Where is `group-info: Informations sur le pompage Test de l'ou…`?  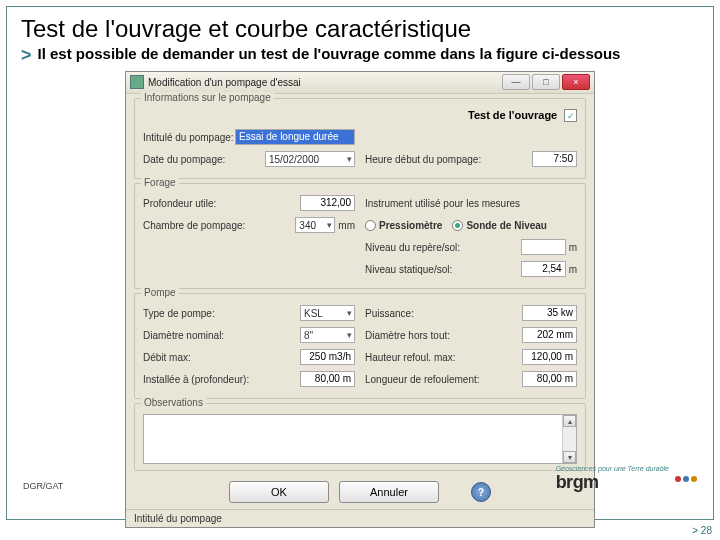
group-info: Informations sur le pompage Test de l'ou… is located at coordinates (360, 139).